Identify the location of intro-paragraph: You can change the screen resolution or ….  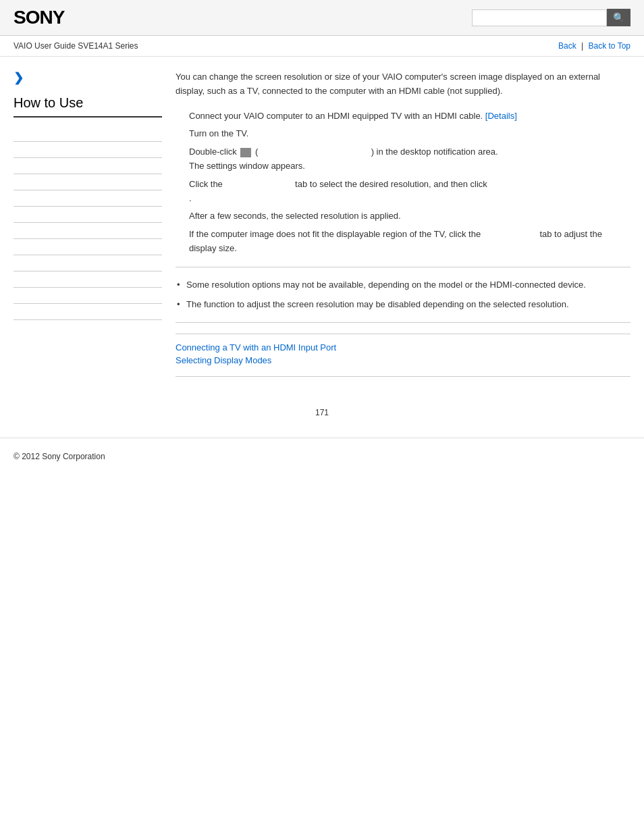
(403, 84).